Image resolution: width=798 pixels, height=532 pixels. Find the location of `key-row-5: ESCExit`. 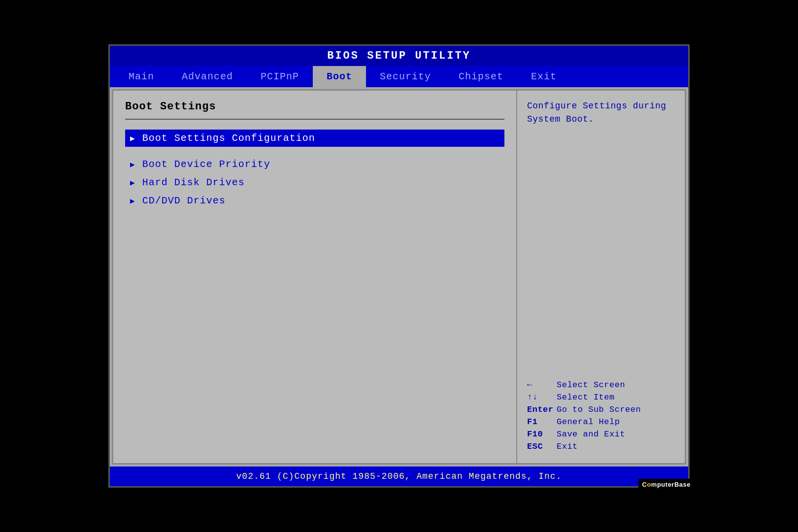

key-row-5: ESCExit is located at coordinates (601, 446).